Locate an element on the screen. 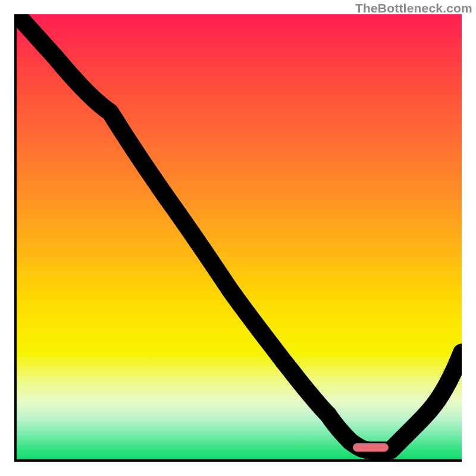  optimal-range-marker is located at coordinates (371, 447).